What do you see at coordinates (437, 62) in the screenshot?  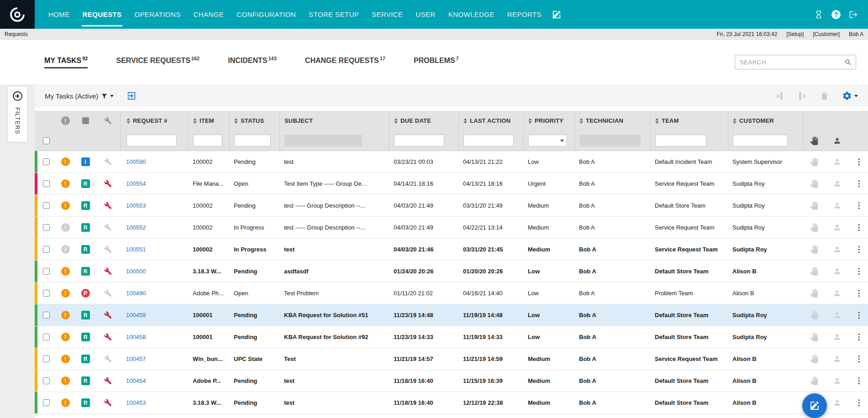 I see `tab-problems: PROBLEMS7` at bounding box center [437, 62].